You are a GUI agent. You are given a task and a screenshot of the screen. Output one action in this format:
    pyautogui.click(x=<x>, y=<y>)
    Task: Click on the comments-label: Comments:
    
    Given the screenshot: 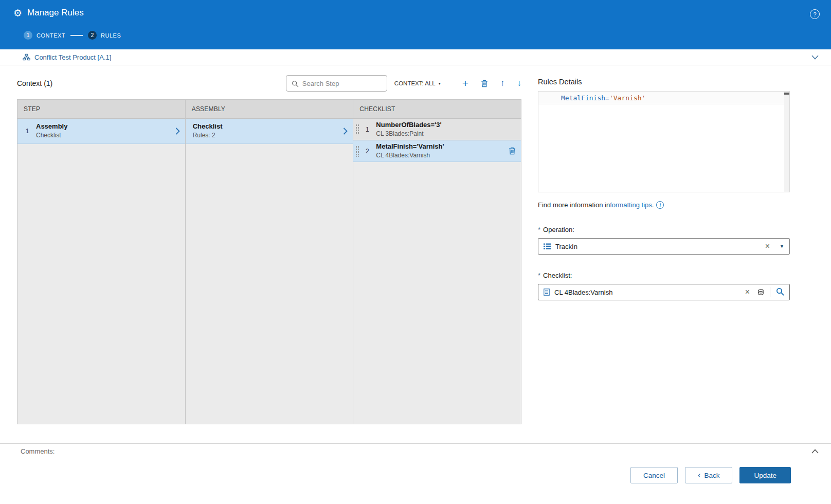 What is the action you would take?
    pyautogui.click(x=38, y=452)
    